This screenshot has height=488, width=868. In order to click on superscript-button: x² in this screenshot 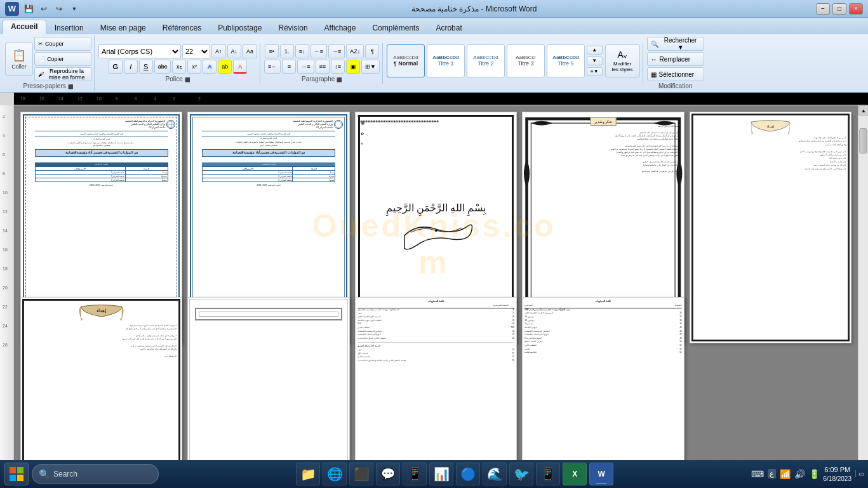, I will do `click(194, 67)`.